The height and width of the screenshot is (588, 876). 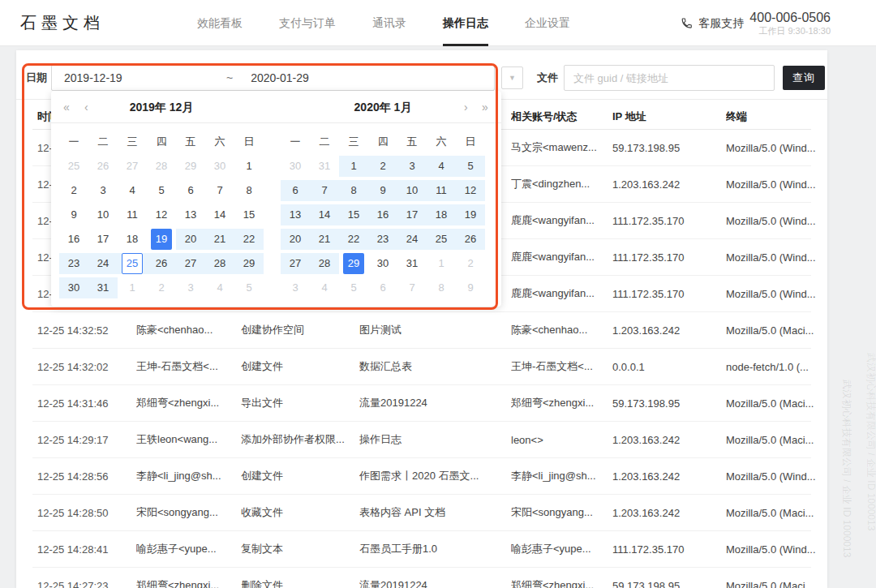 I want to click on nav-tab-operation-log: 操作日志, so click(x=466, y=23).